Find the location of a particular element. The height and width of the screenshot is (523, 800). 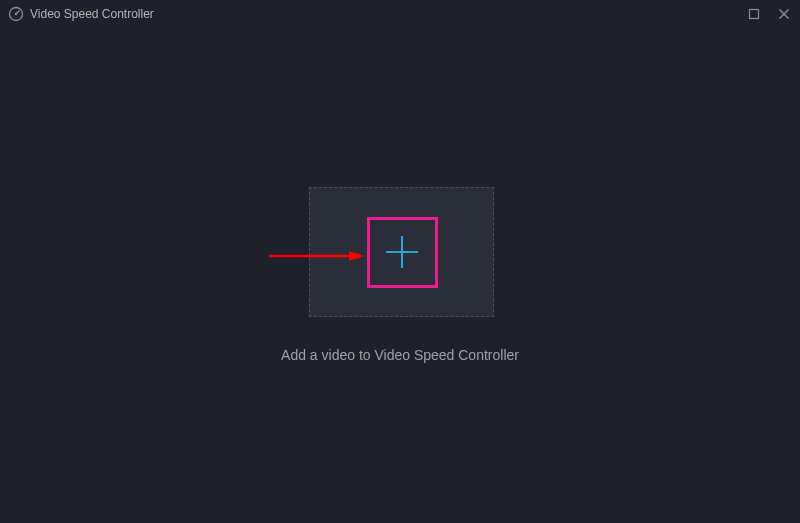

window-controls is located at coordinates (769, 14).